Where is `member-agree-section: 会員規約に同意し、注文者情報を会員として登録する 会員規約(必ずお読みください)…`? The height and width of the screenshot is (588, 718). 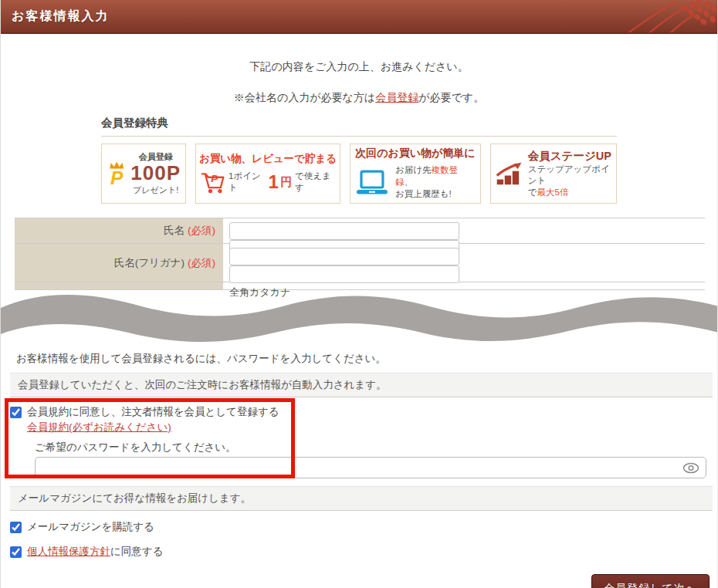 member-agree-section: 会員規約に同意し、注文者情報を会員として登録する 会員規約(必ずお読みください)… is located at coordinates (364, 441).